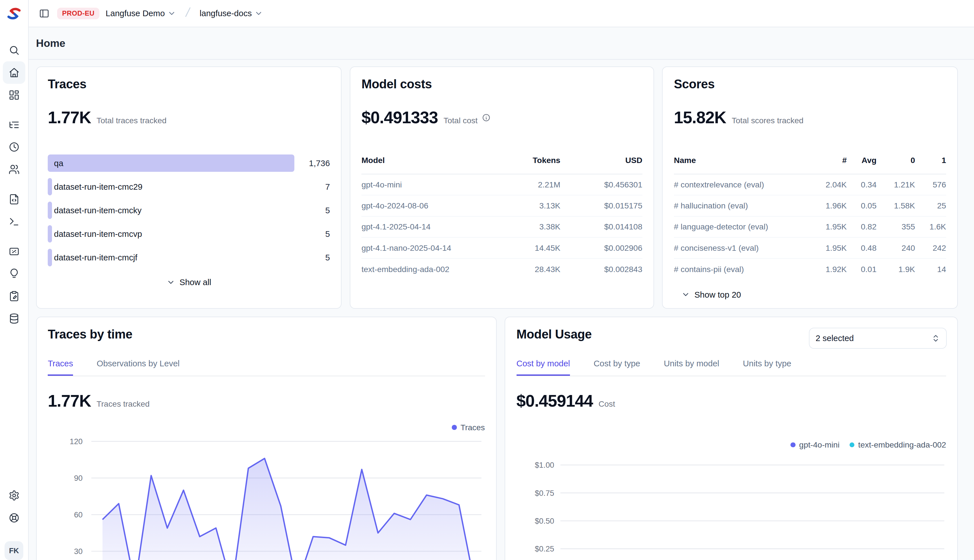 Image resolution: width=974 pixels, height=560 pixels. Describe the element at coordinates (138, 365) in the screenshot. I see `tab-observations-by-level: Observations by Level` at that location.